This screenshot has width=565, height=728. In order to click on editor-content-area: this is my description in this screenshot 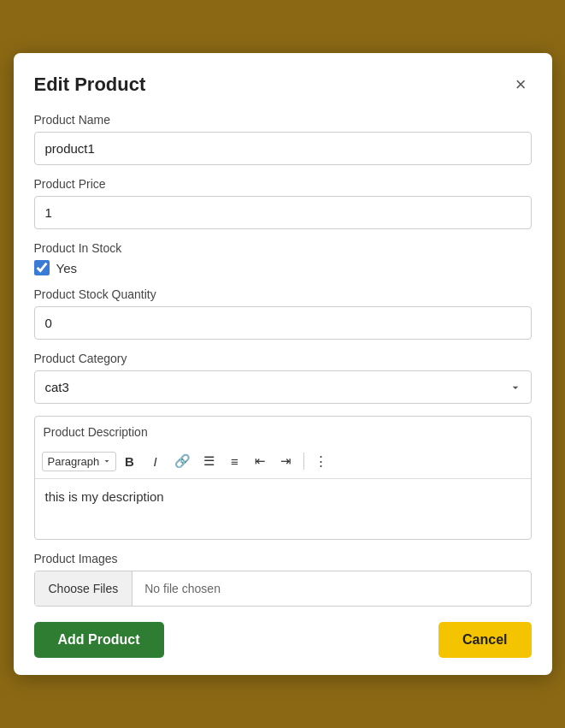, I will do `click(283, 509)`.